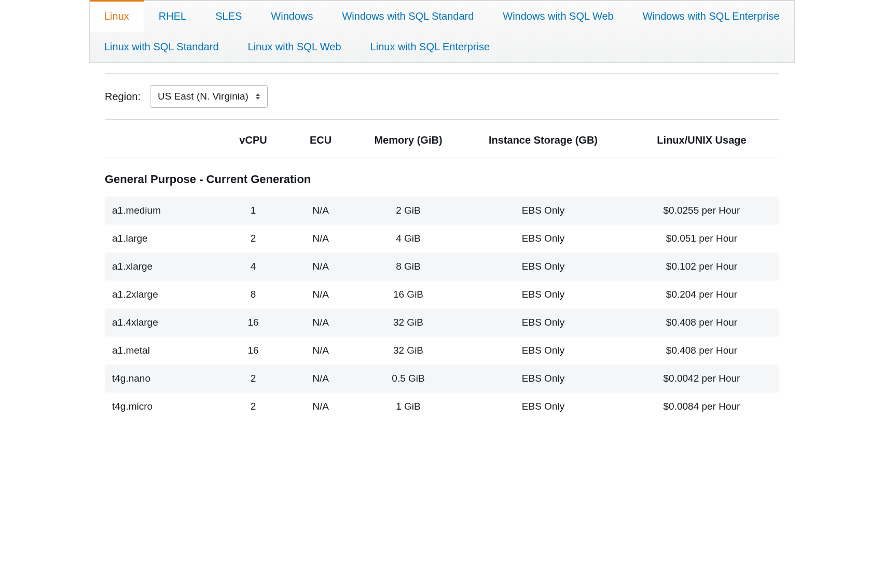  What do you see at coordinates (442, 379) in the screenshot?
I see `table-row: t4g.nano2N/A0.5 GiBEBS Only$0.0042 per H…` at bounding box center [442, 379].